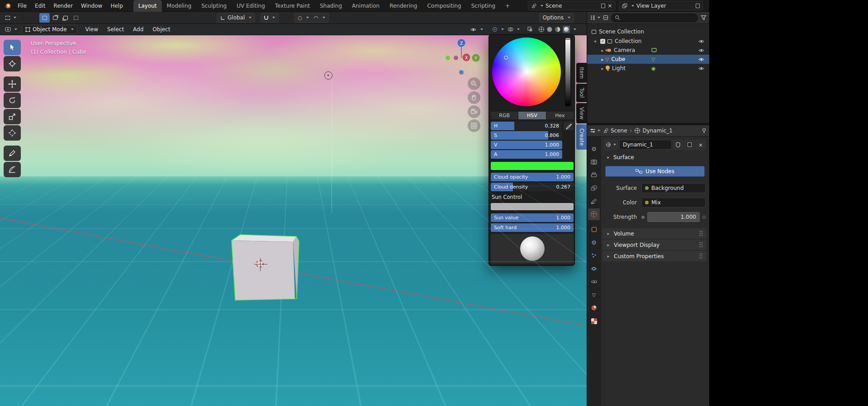  Describe the element at coordinates (582, 93) in the screenshot. I see `sidebar-tab-tool: Tool` at that location.